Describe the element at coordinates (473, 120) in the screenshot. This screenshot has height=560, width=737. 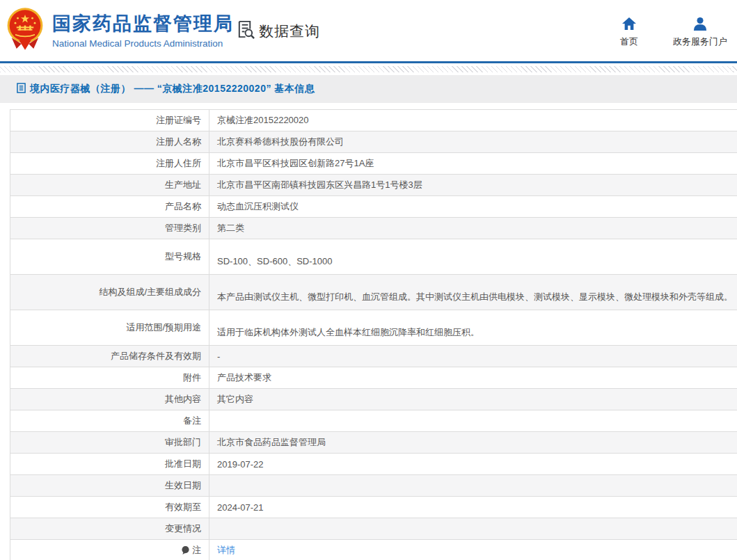
I see `row-value: 京械注准20152220020` at that location.